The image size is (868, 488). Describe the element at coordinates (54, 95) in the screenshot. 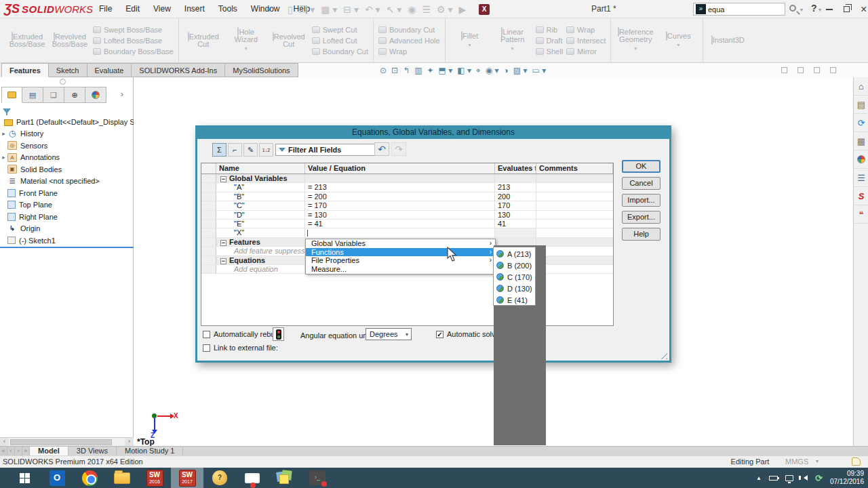

I see `tab-configurationmanager: ❏` at that location.